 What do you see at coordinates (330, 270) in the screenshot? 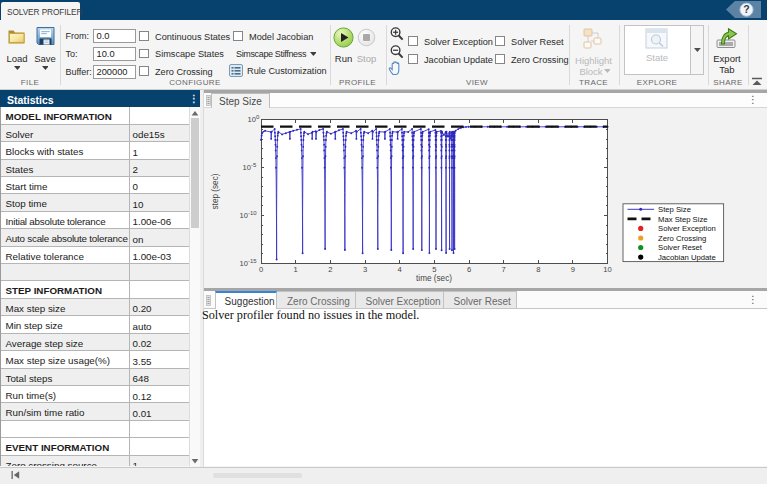
I see `svg-text: 2` at bounding box center [330, 270].